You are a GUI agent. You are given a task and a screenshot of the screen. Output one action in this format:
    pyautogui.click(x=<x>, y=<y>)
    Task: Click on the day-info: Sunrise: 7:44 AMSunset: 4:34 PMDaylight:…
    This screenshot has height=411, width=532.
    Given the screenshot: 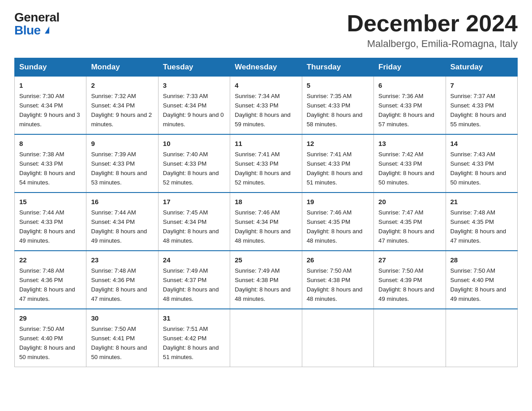 What is the action you would take?
    pyautogui.click(x=119, y=227)
    